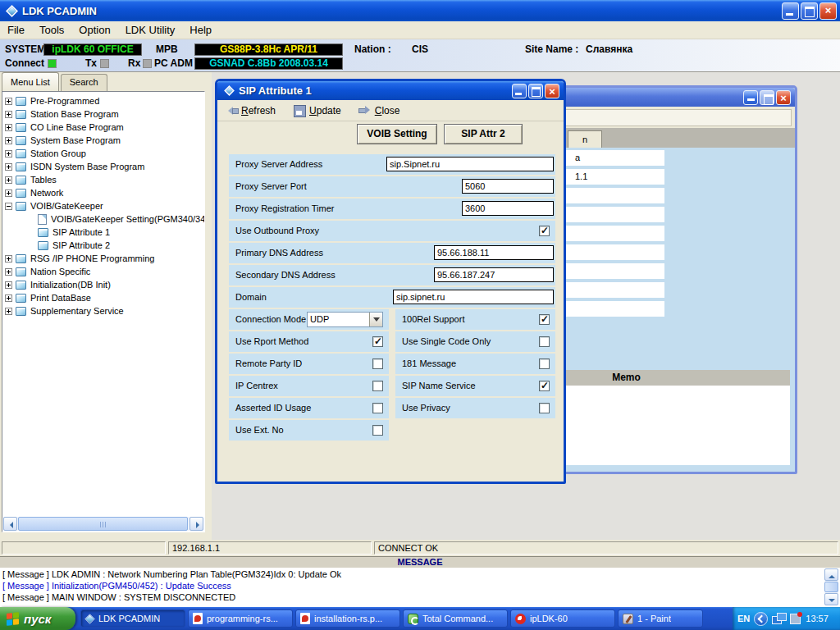  I want to click on tree-item: Station Group, so click(103, 153).